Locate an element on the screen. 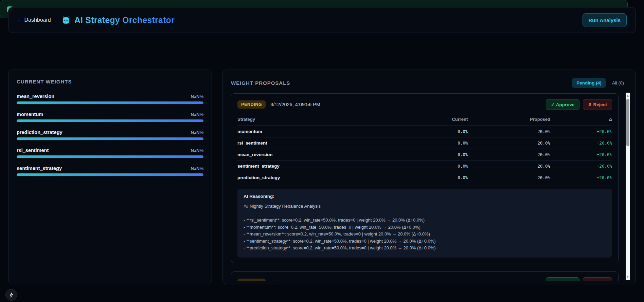 Image resolution: width=644 pixels, height=302 pixels. tab-all: All (0) is located at coordinates (618, 83).